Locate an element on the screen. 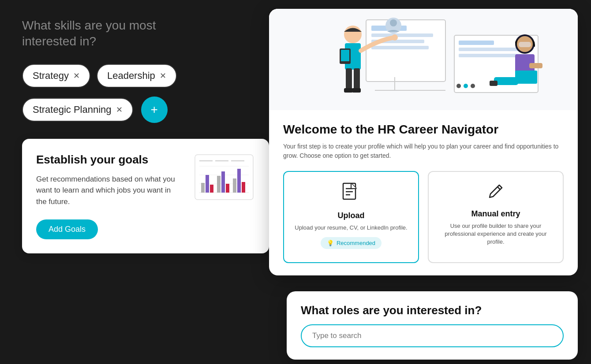  skill-tag-leadership: Leadership ✕ is located at coordinates (137, 76).